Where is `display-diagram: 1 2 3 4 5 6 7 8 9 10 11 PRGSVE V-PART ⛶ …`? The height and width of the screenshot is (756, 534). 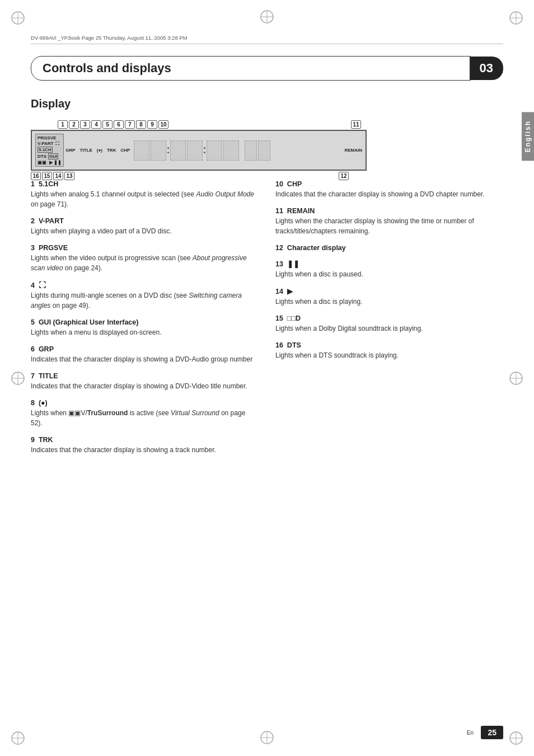
display-diagram: 1 2 3 4 5 6 7 8 9 10 11 PRGSVE V-PART ⛶ … is located at coordinates (199, 150).